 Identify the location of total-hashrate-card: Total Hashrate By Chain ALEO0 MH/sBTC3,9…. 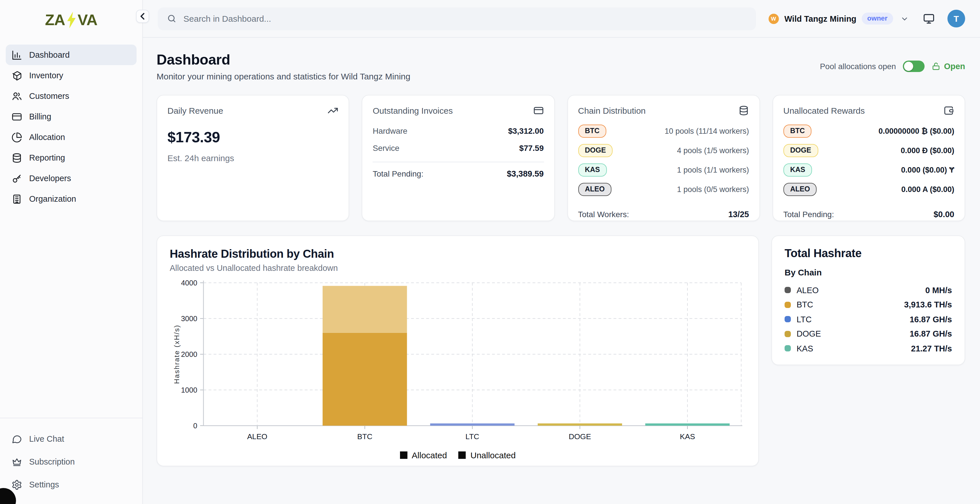
(868, 300).